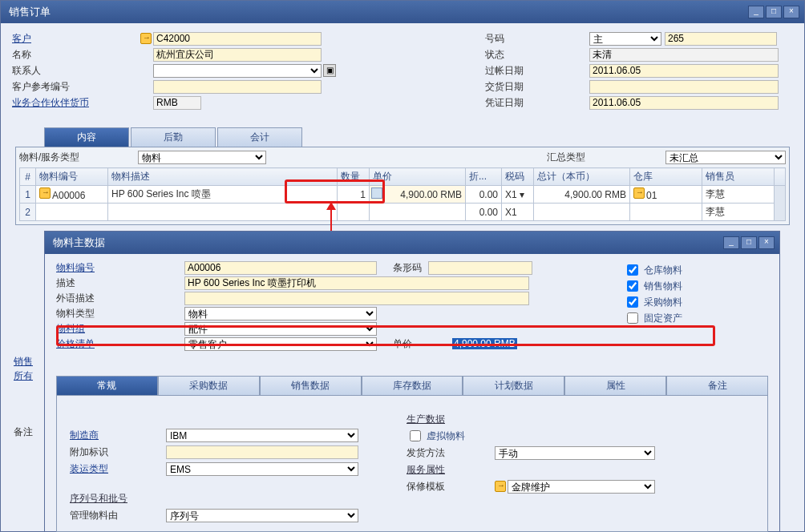  What do you see at coordinates (72, 177) in the screenshot?
I see `col-itemcode: 物料编号` at bounding box center [72, 177].